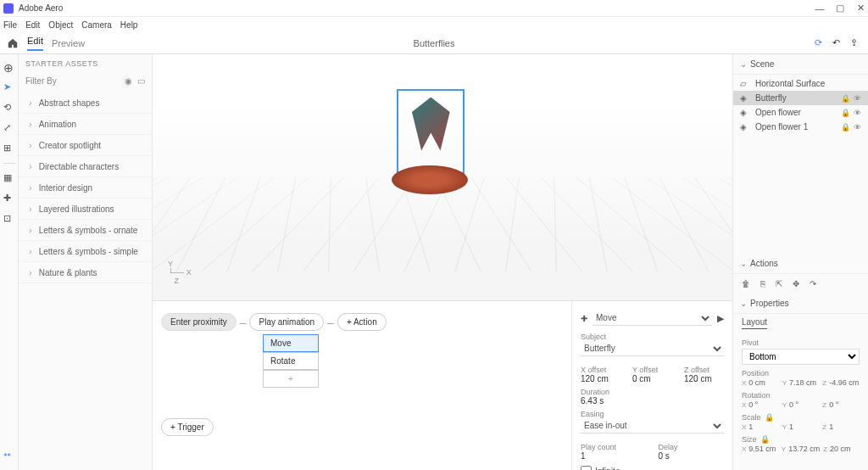 The height and width of the screenshot is (470, 868). What do you see at coordinates (779, 283) in the screenshot?
I see `attach-action-icon: ⇱` at bounding box center [779, 283].